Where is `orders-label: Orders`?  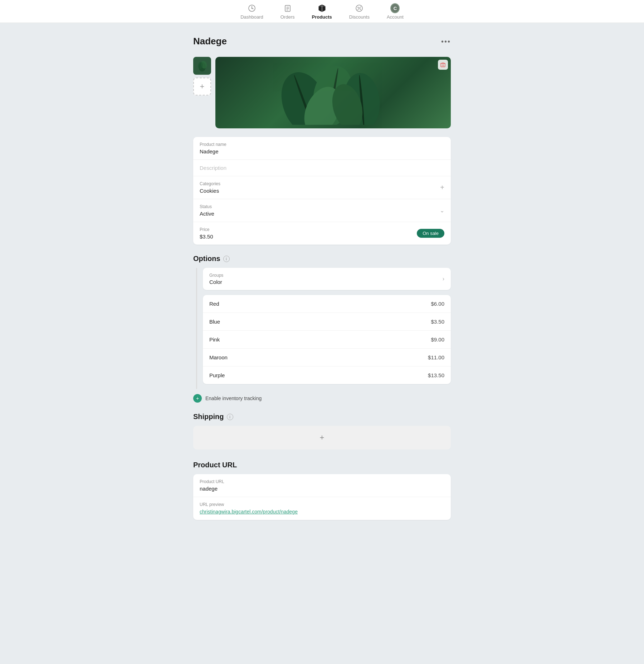
orders-label: Orders is located at coordinates (288, 17).